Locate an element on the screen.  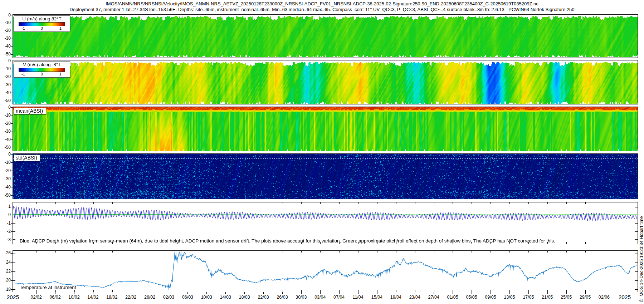
figure-subtitle-deployment-info: Deployment 37, member 1 lat=27.34S lon=1… is located at coordinates (322, 9).